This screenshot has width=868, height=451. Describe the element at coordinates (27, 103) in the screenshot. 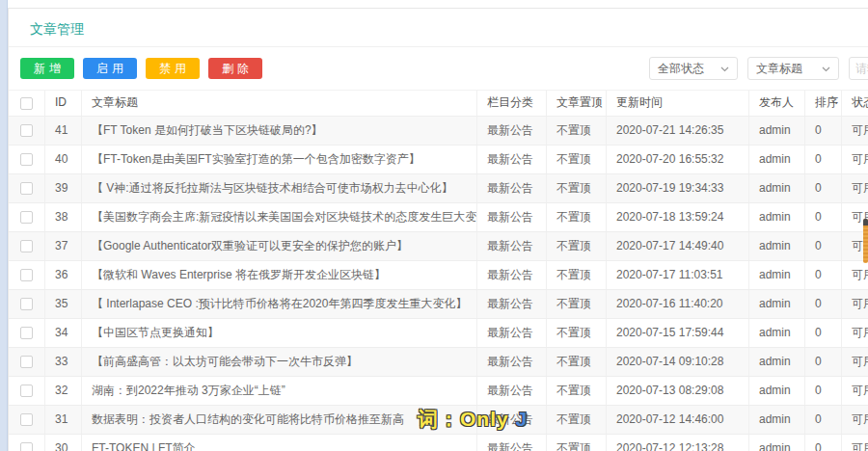

I see `header-cell-checkbox` at that location.